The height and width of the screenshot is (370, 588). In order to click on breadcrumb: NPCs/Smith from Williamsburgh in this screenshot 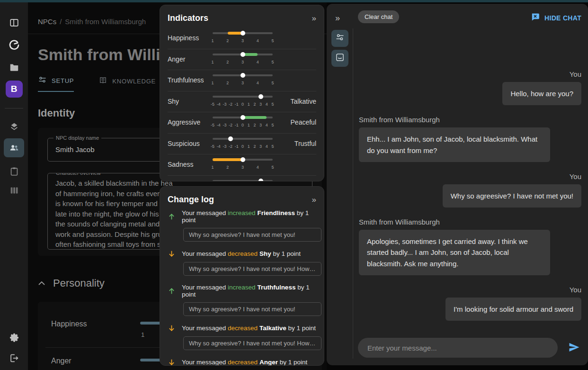, I will do `click(92, 22)`.